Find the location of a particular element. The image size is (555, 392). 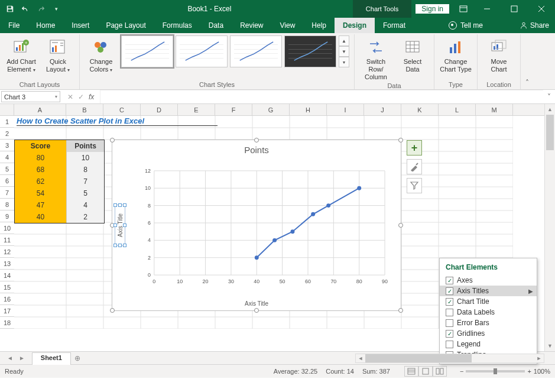

row-header: 15 is located at coordinates (7, 287).